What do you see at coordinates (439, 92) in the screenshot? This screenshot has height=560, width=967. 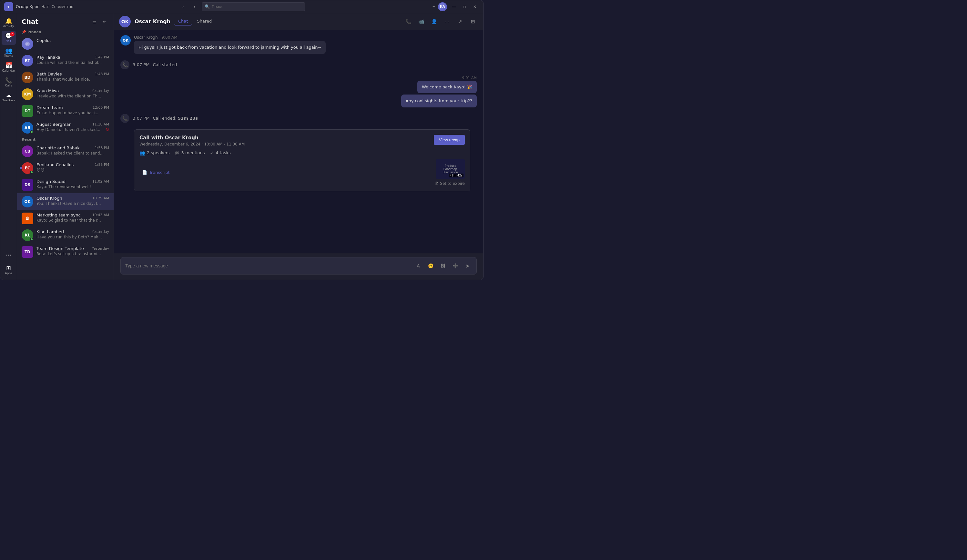 I see `msg-content-outgoing-1: 9:01 AM Welcome back Kayo! 🎉 Any cool si…` at bounding box center [439, 92].